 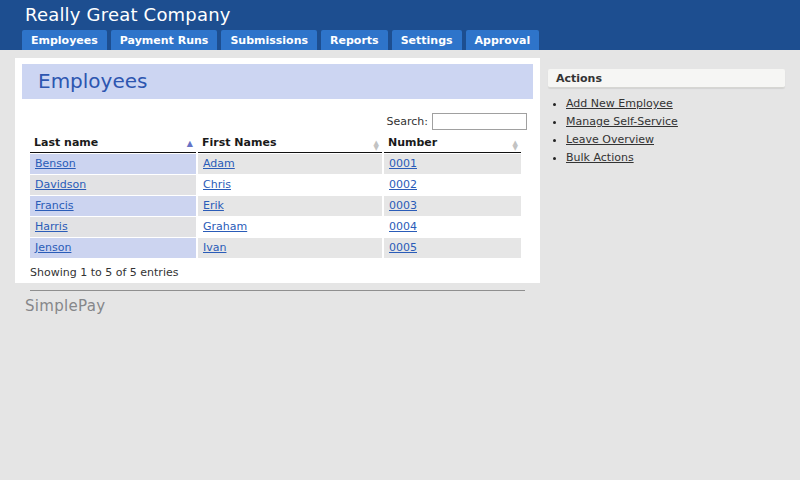 I want to click on page-title: Employees, so click(x=278, y=82).